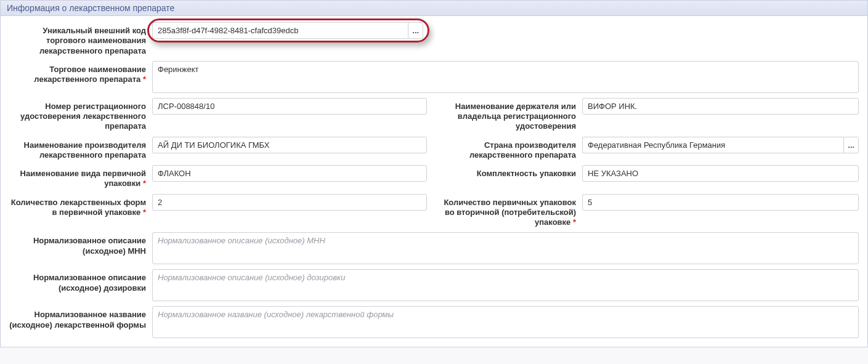  I want to click on completeness-input, so click(721, 174).